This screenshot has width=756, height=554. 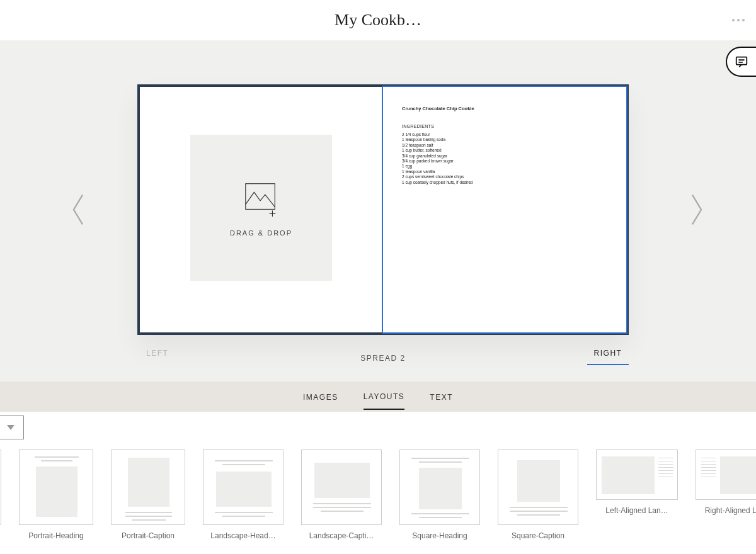 What do you see at coordinates (440, 536) in the screenshot?
I see `layout-label: Square-Heading` at bounding box center [440, 536].